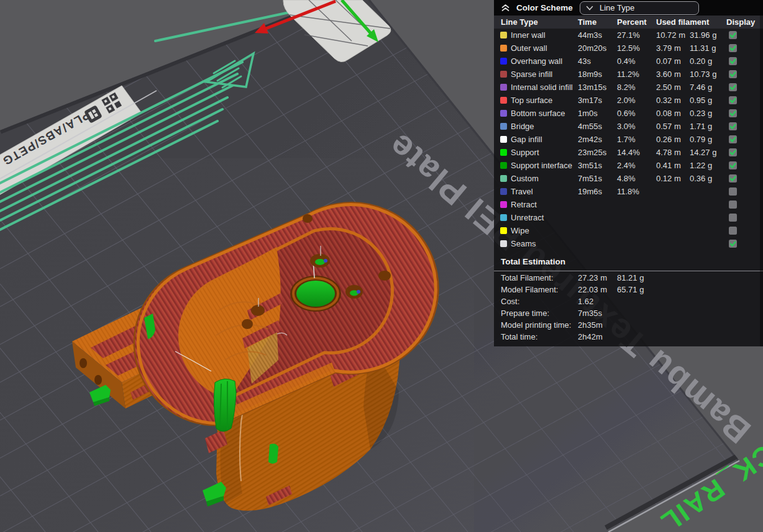 The width and height of the screenshot is (763, 532). Describe the element at coordinates (629, 101) in the screenshot. I see `line-type-row: Top surface3m17s2.0%0.32 m0.95 g` at that location.